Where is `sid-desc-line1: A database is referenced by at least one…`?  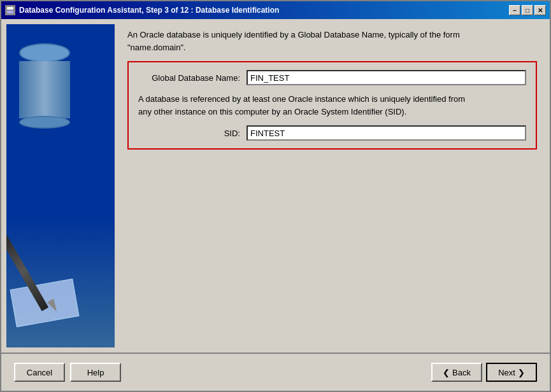
sid-desc-line1: A database is referenced by at least one… is located at coordinates (302, 99).